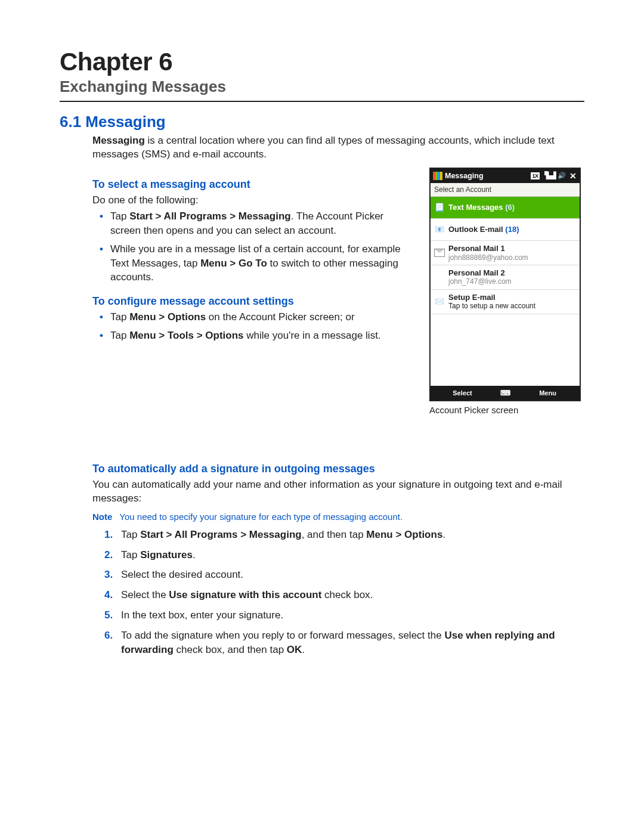  I want to click on account-text-messages: 📃 Text Messages (6), so click(505, 208).